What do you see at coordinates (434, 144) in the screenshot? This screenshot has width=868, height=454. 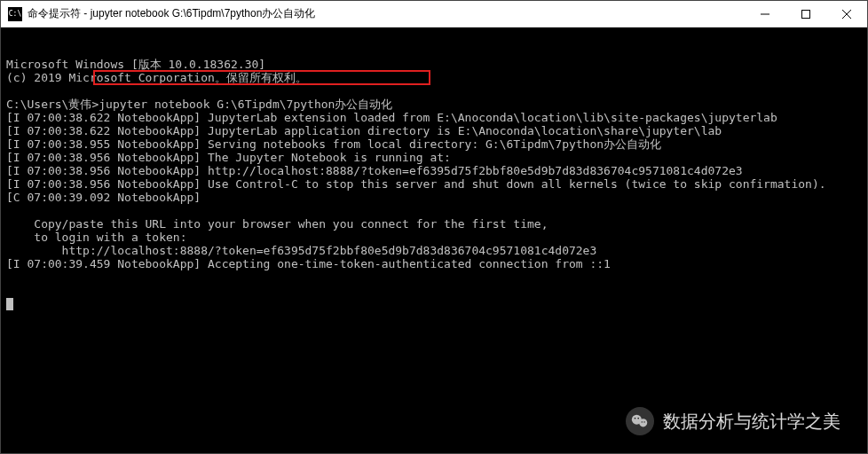 I see `terminal-line: [I 07:00:38.955 NotebookApp] Serving not…` at bounding box center [434, 144].